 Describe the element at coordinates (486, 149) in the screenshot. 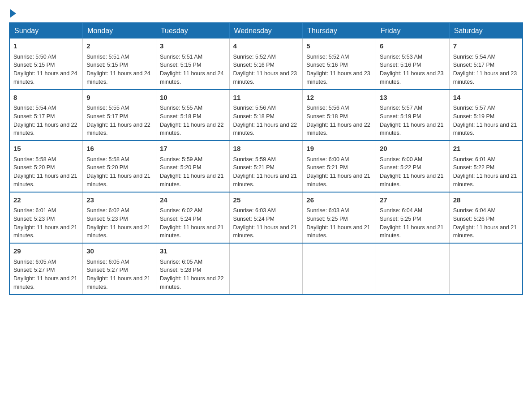

I see `day-number: 21` at that location.